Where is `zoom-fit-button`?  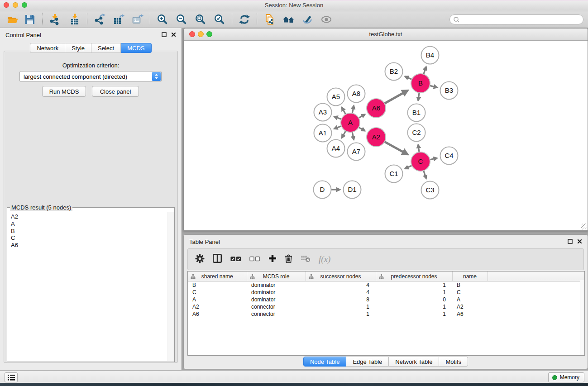 zoom-fit-button is located at coordinates (201, 19).